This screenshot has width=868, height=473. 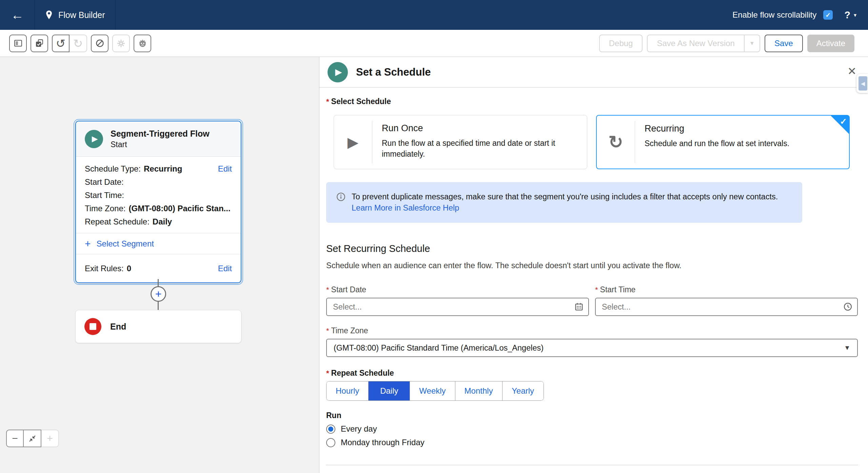 I want to click on help-menu-button: ? ▾, so click(x=850, y=15).